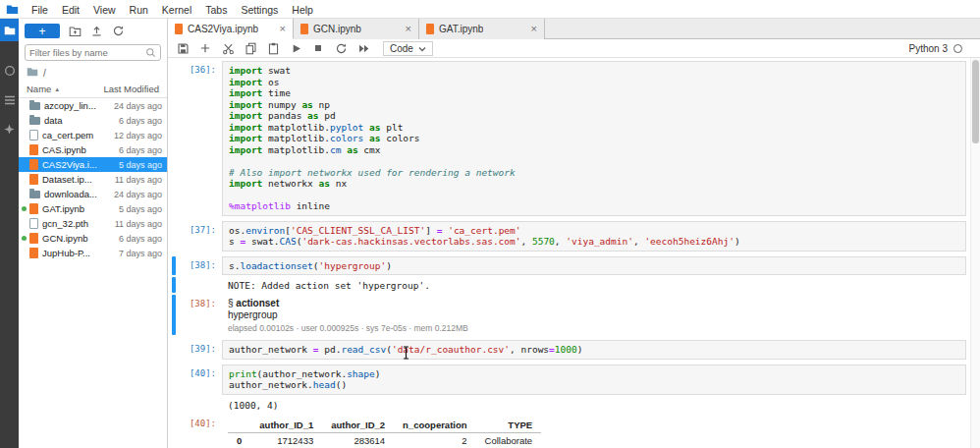  Describe the element at coordinates (92, 195) in the screenshot. I see `file-row: downloada...24 days ago` at that location.